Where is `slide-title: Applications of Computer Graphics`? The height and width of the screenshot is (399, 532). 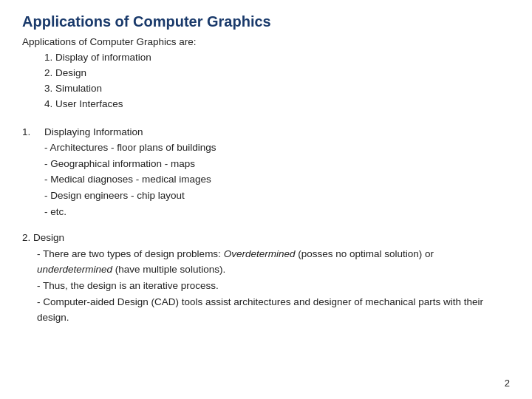
slide-title: Applications of Computer Graphics is located at coordinates (266, 22).